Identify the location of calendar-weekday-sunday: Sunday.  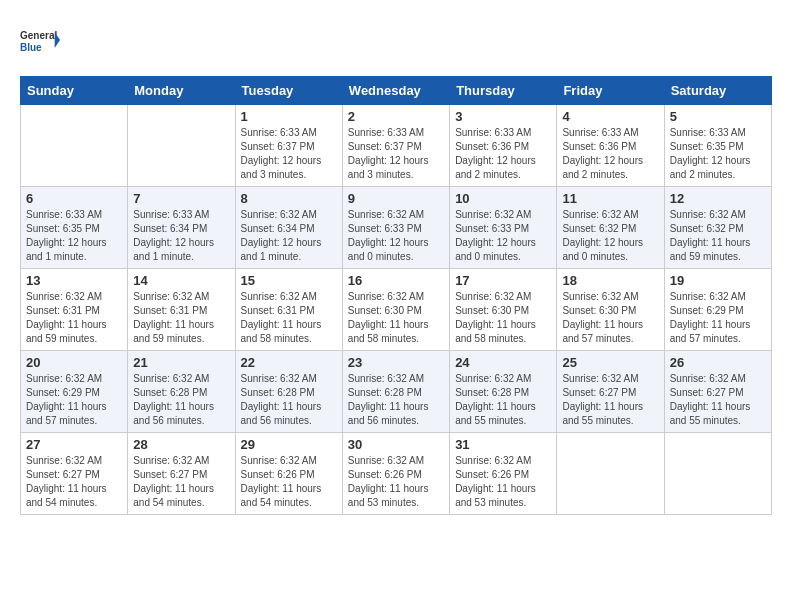
(74, 91).